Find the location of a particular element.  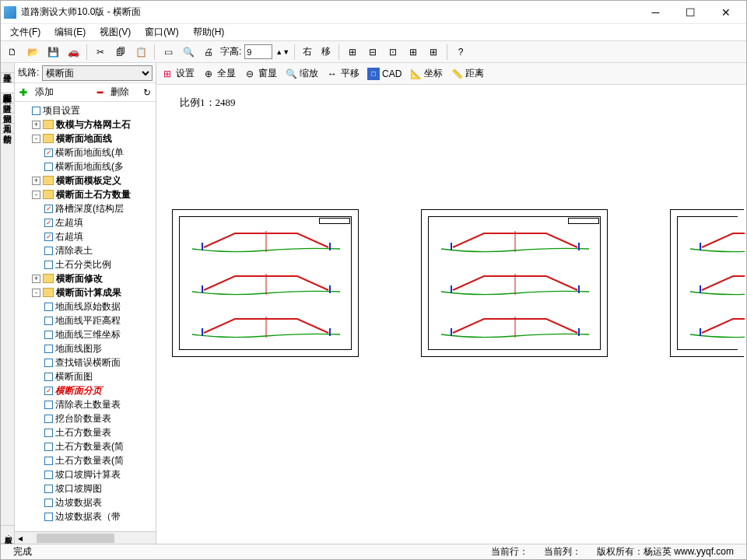

vtab-4: 局部测设 is located at coordinates (8, 109).